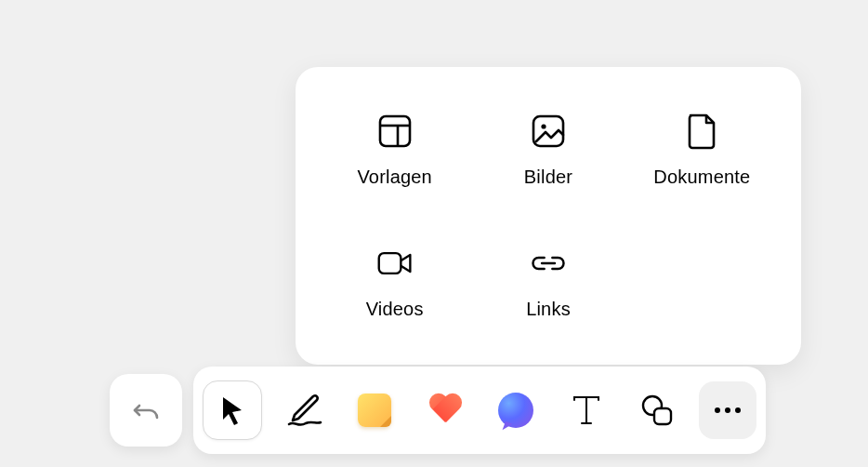 This screenshot has width=868, height=467. I want to click on main-toolbar, so click(480, 410).